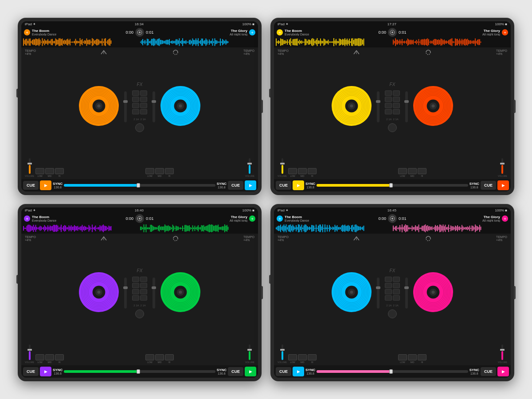  What do you see at coordinates (160, 357) in the screenshot?
I see `eq-knob-body-mid-right` at bounding box center [160, 357].